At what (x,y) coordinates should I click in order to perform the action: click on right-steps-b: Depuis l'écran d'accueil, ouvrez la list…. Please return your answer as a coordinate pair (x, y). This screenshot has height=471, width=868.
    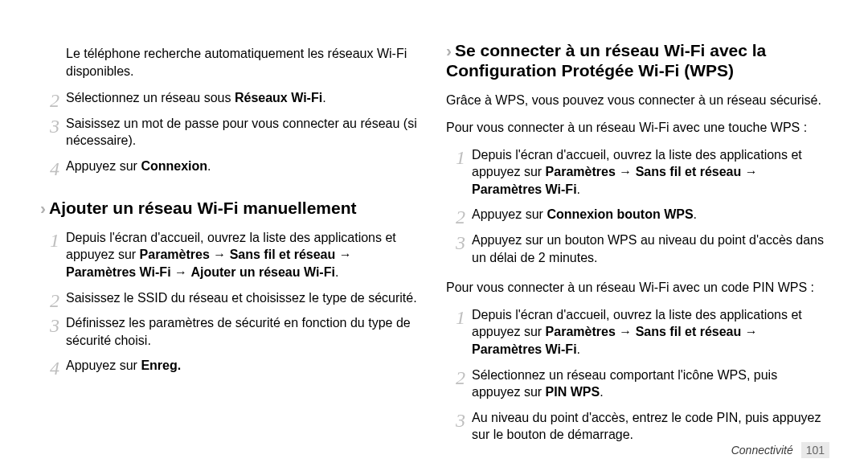
    Looking at the image, I should click on (637, 376).